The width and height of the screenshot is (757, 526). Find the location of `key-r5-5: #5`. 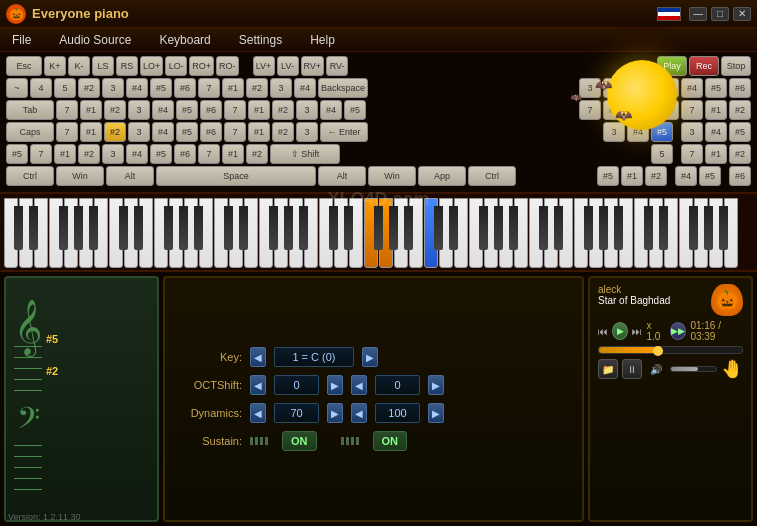

key-r5-5: #5 is located at coordinates (710, 176).